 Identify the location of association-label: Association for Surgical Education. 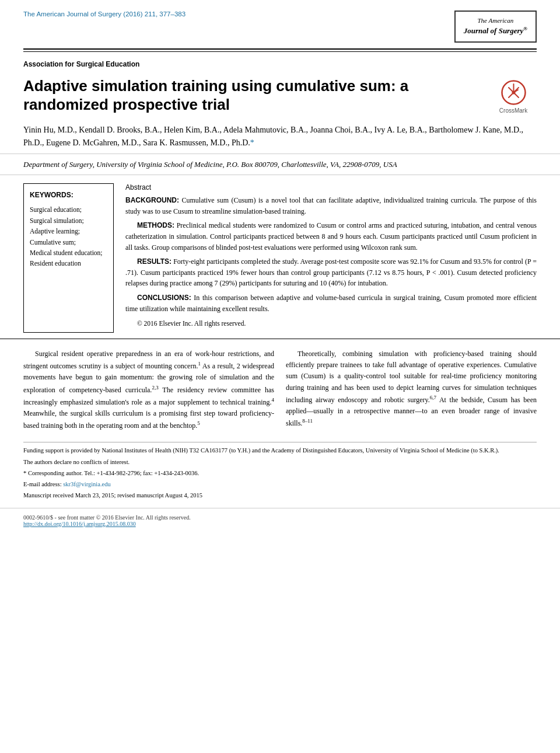
(280, 61).